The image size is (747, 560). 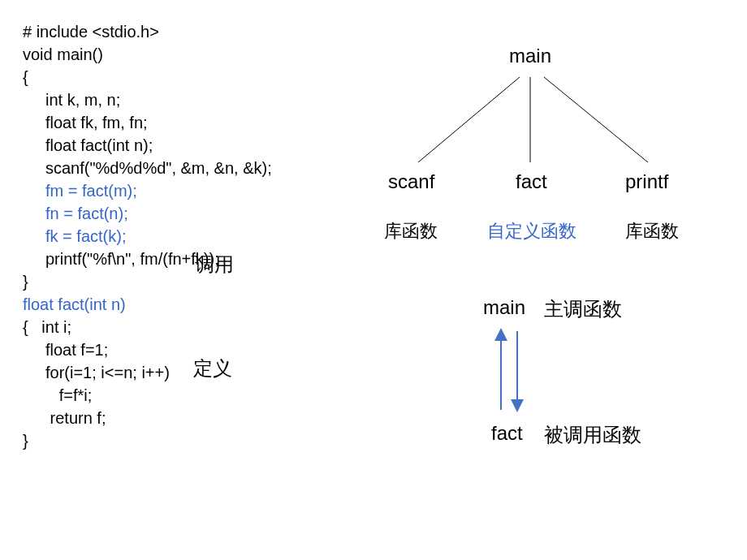 What do you see at coordinates (532, 231) in the screenshot?
I see `caption-mid: 自定义函数` at bounding box center [532, 231].